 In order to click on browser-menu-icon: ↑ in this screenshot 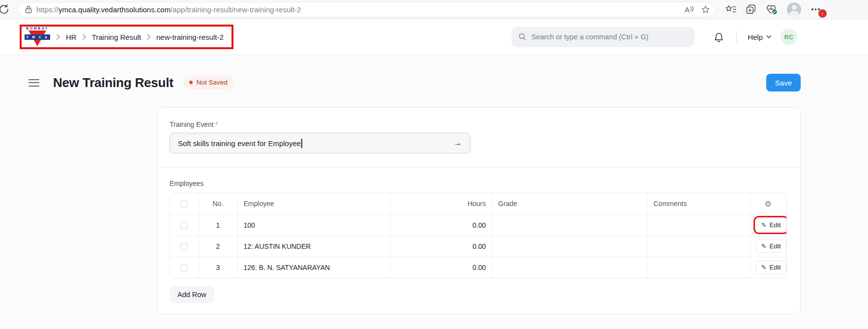, I will do `click(816, 9)`.